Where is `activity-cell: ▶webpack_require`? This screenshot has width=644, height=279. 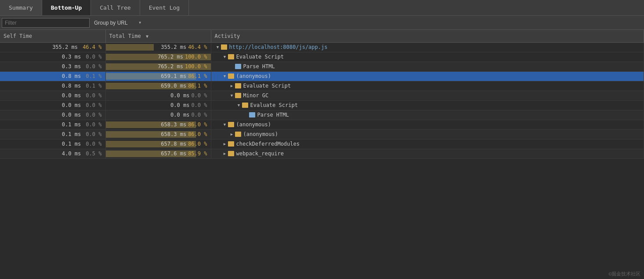 activity-cell: ▶webpack_require is located at coordinates (427, 154).